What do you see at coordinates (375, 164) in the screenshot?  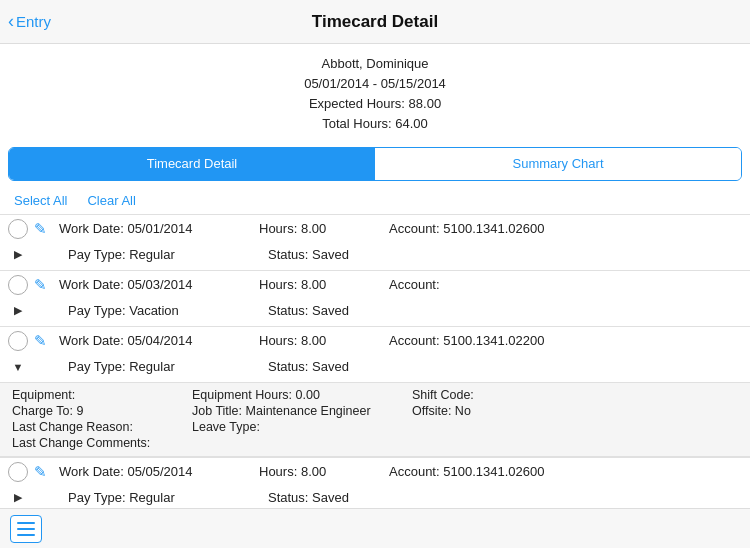 I see `tab-bar: Timecard Detail Summary Chart` at bounding box center [375, 164].